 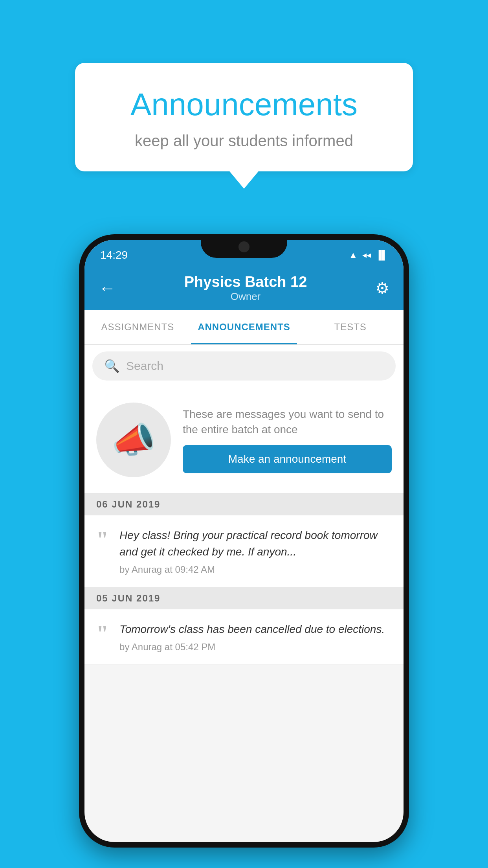 What do you see at coordinates (246, 282) in the screenshot?
I see `batch-title: Physics Batch 12` at bounding box center [246, 282].